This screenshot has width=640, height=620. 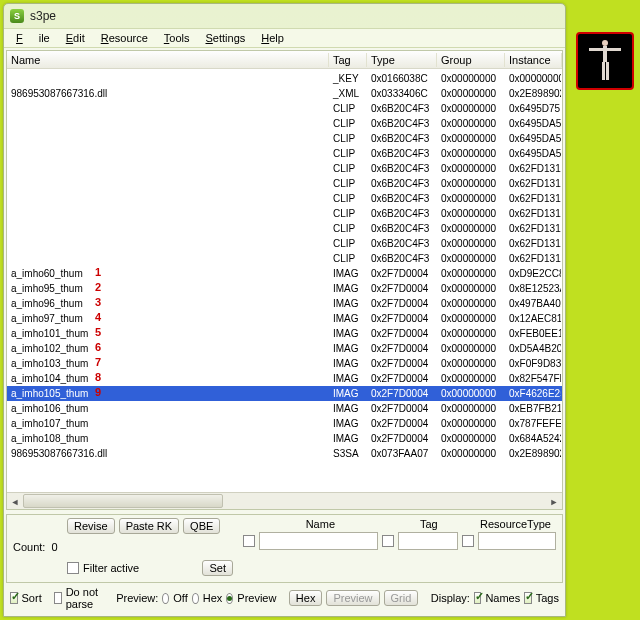 What do you see at coordinates (91, 526) in the screenshot?
I see `revise-button: Revise` at bounding box center [91, 526].